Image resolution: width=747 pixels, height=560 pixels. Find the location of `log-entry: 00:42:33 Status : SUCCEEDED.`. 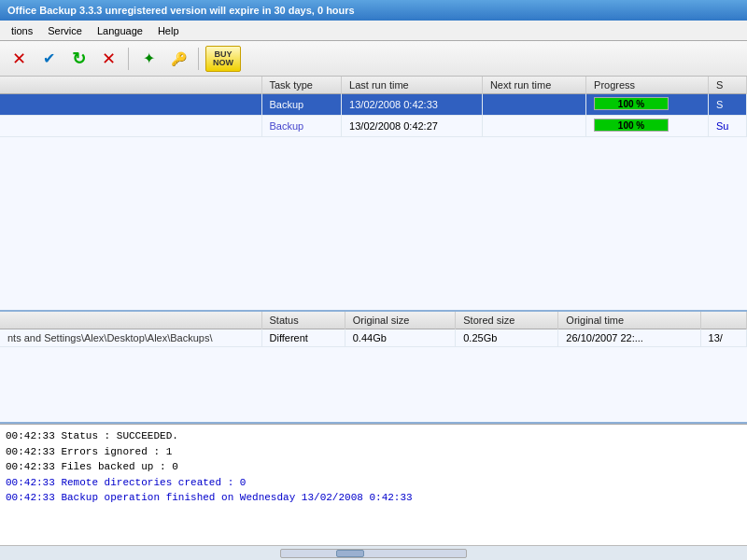

log-entry: 00:42:33 Status : SUCCEEDED. is located at coordinates (374, 437).